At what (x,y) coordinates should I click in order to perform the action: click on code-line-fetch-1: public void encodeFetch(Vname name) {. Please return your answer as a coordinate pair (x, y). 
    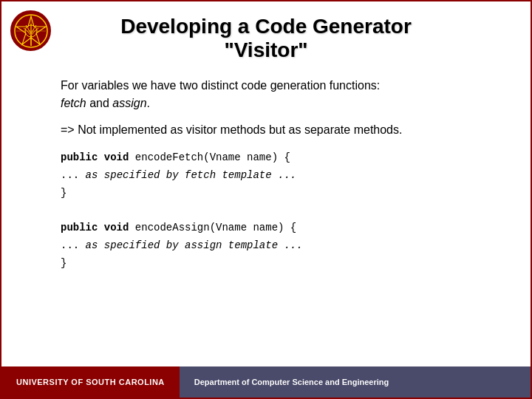
    Looking at the image, I should click on (284, 158).